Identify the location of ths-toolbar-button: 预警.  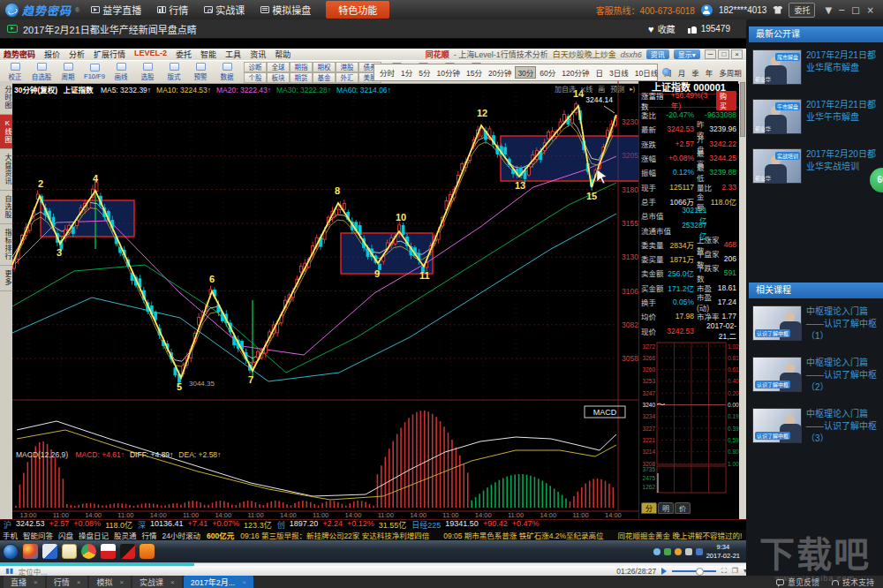
(200, 72).